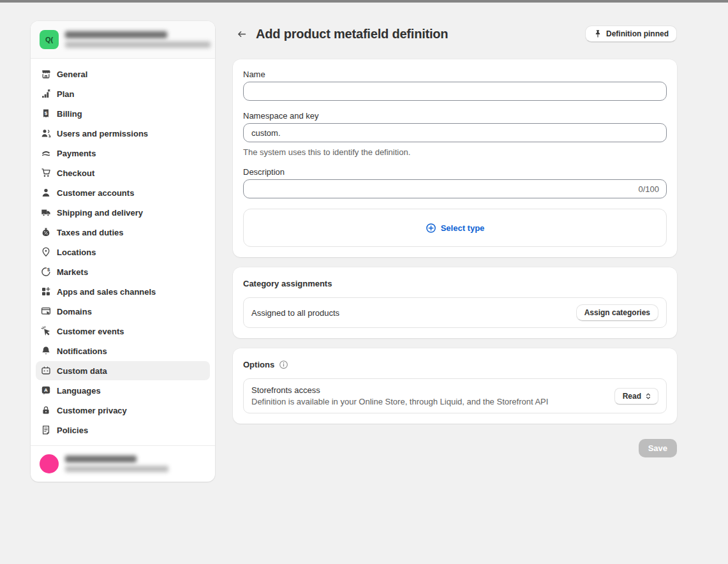  What do you see at coordinates (259, 365) in the screenshot?
I see `options-title: Options` at bounding box center [259, 365].